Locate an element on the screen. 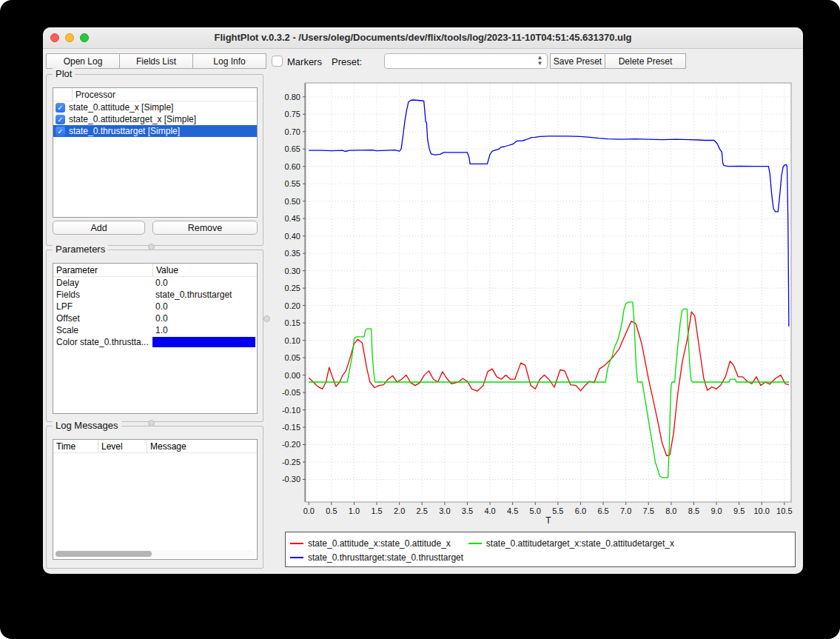 This screenshot has height=639, width=840. legend-label: state_0.attitude_x:state_0.attitude_x is located at coordinates (379, 543).